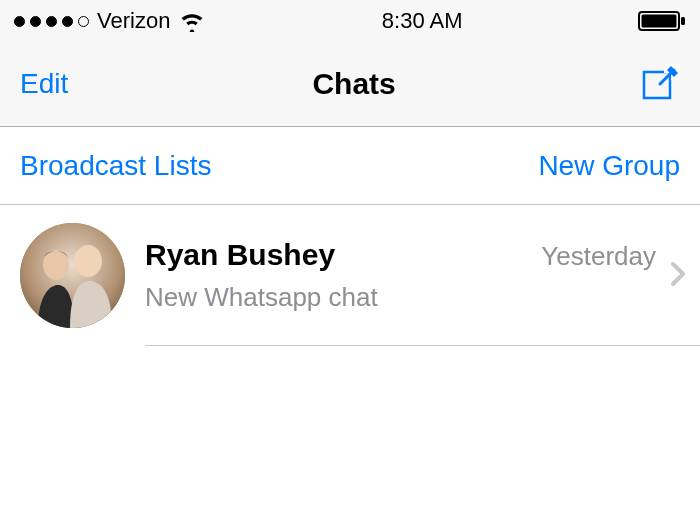 This screenshot has height=525, width=700. Describe the element at coordinates (418, 276) in the screenshot. I see `chat-content: Ryan Bushey Yesterday New Whatsapp chat` at that location.